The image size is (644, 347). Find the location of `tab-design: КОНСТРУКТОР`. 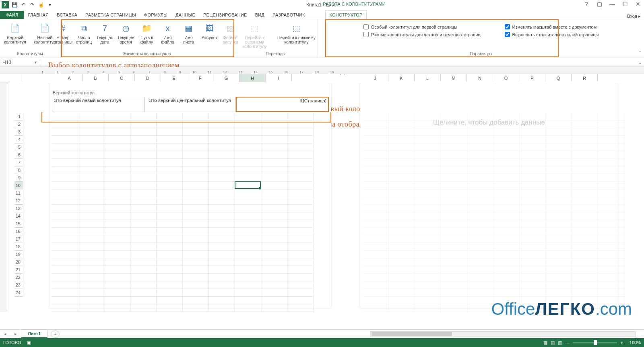

tab-design: КОНСТРУКТОР is located at coordinates (346, 15).